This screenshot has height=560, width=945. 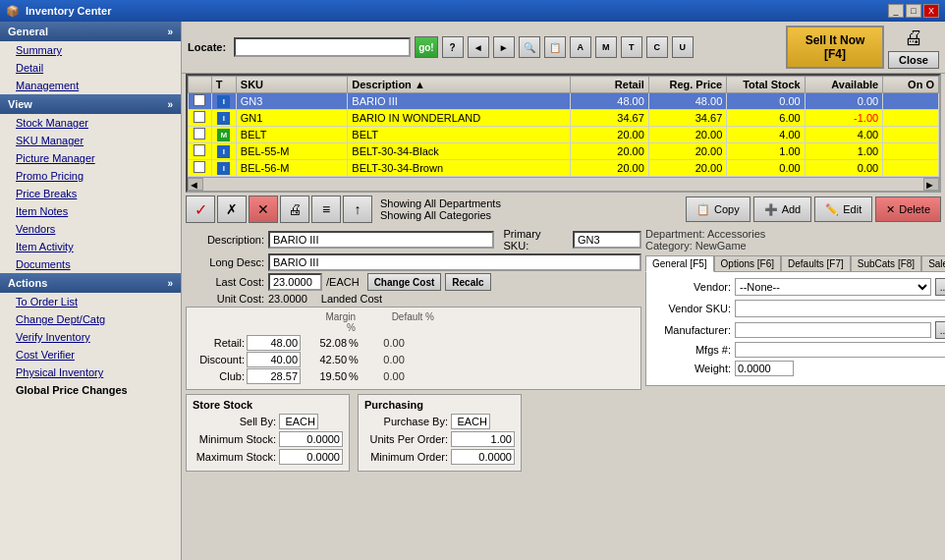 What do you see at coordinates (914, 11) in the screenshot?
I see `maximize-button: □` at bounding box center [914, 11].